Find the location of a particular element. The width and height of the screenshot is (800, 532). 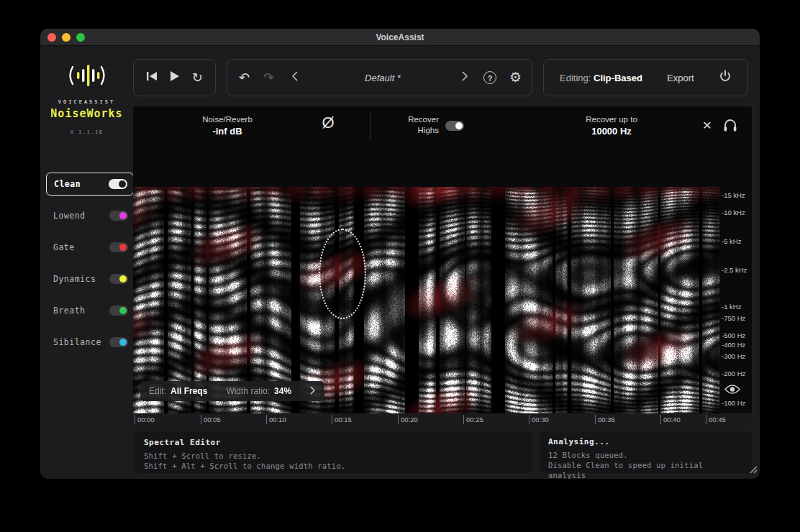

play-button is located at coordinates (174, 78).